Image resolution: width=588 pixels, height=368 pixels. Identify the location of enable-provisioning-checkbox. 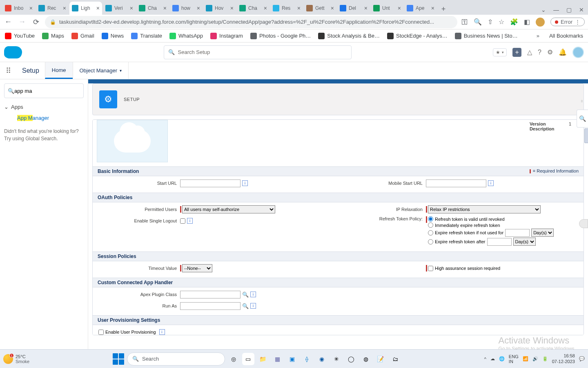
(101, 332).